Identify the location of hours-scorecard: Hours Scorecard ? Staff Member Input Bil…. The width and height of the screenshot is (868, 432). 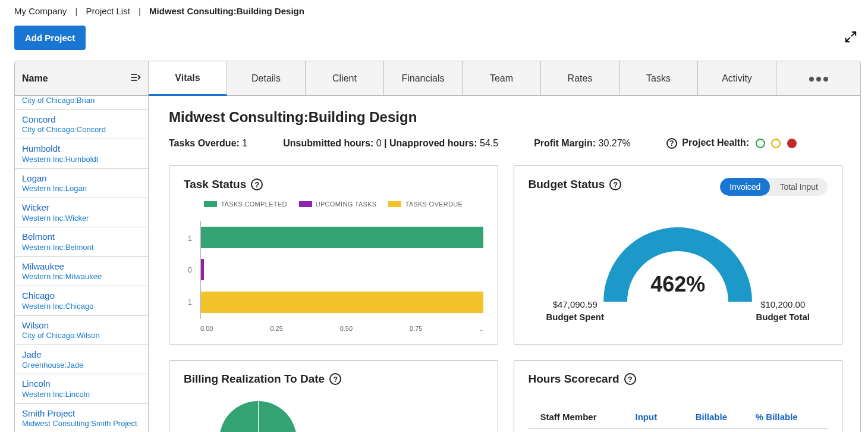
(678, 396).